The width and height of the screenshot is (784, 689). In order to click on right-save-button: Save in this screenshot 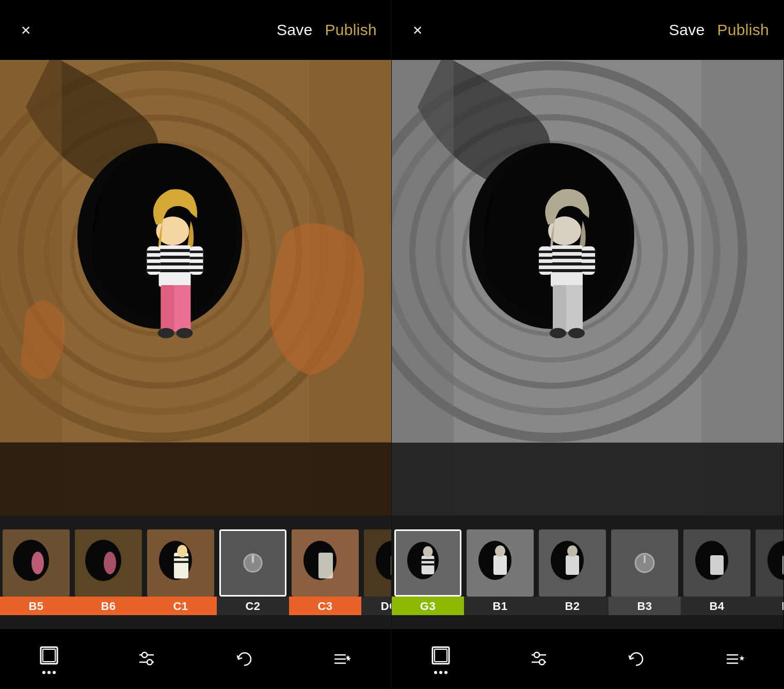, I will do `click(687, 30)`.